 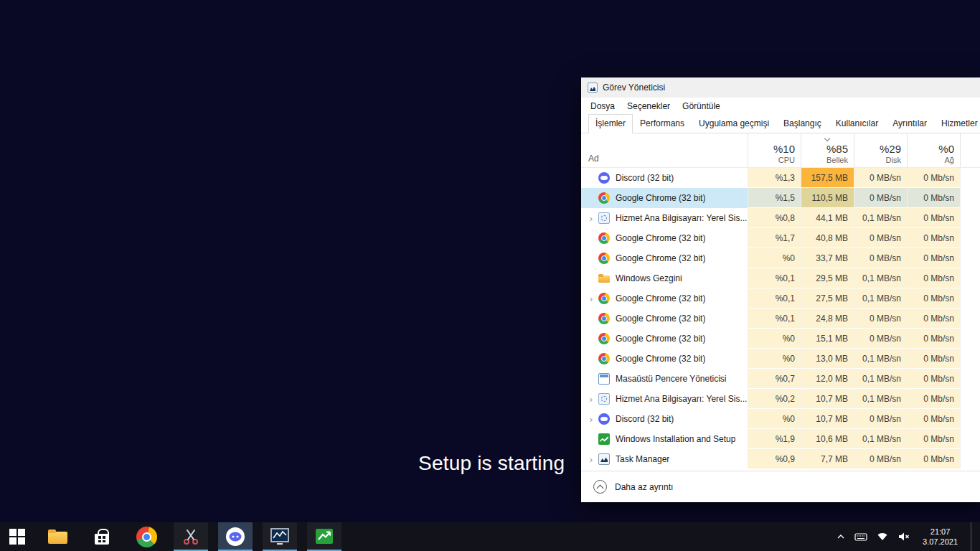 What do you see at coordinates (933, 151) in the screenshot?
I see `column-header-ağ: %0Ağ` at bounding box center [933, 151].